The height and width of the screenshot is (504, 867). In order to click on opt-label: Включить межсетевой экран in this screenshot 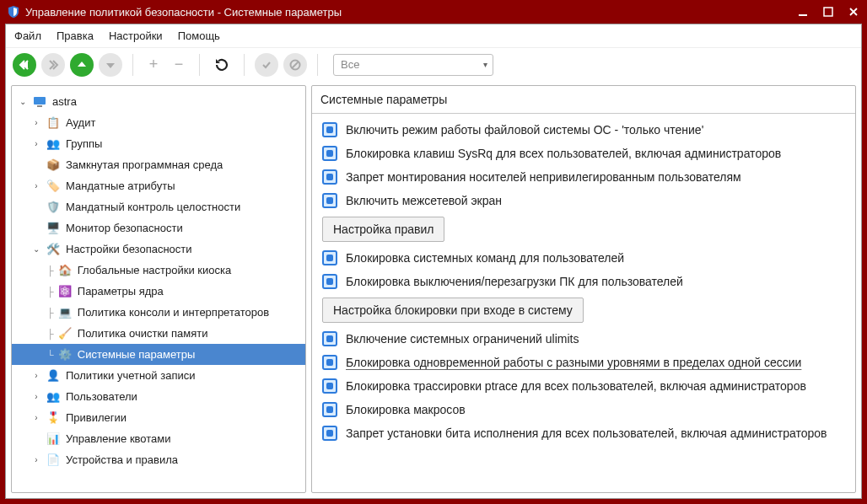, I will do `click(423, 201)`.